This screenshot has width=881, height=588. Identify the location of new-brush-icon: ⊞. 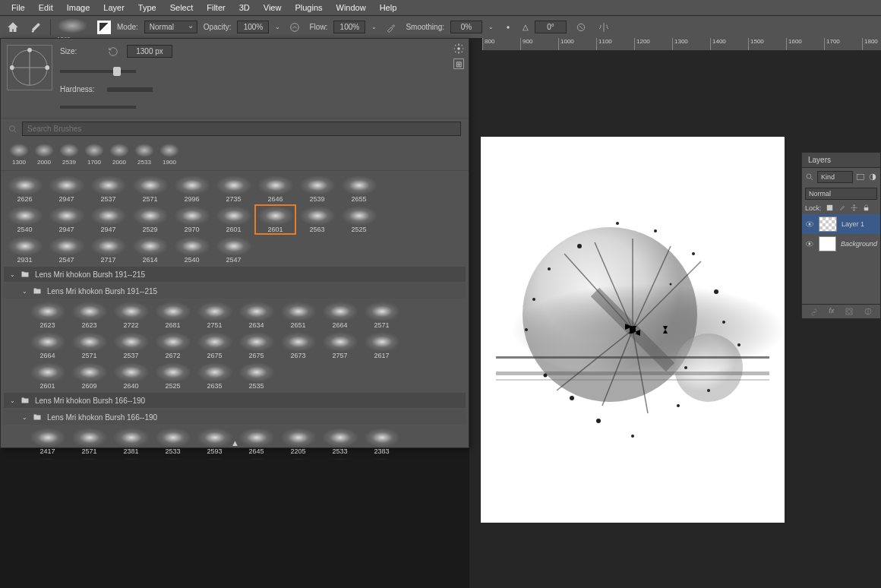
(459, 64).